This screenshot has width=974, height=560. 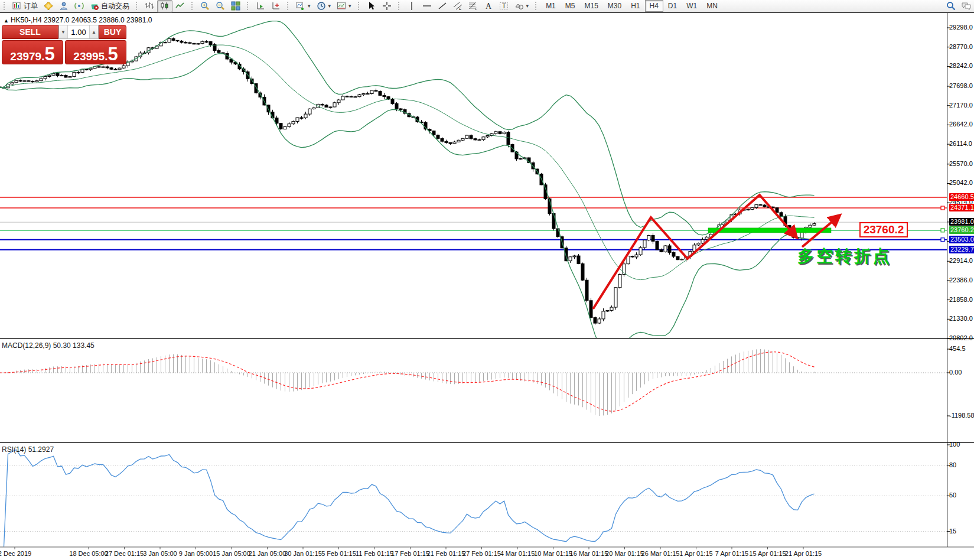 I want to click on macd-label: MACD(12,26,9) 50.30 133.45, so click(x=48, y=346).